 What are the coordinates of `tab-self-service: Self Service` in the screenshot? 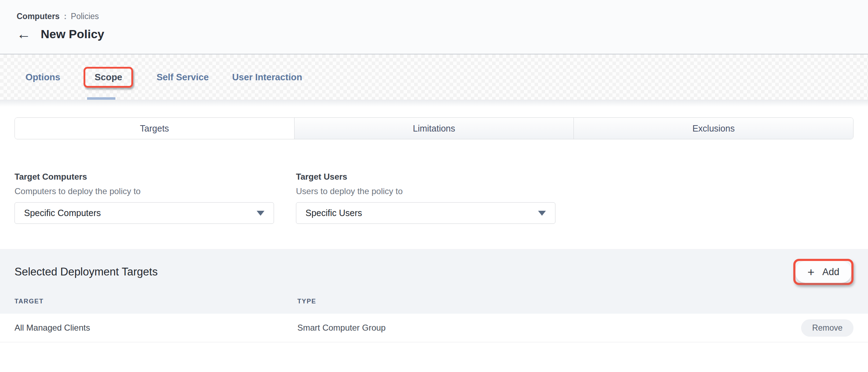 It's located at (183, 77).